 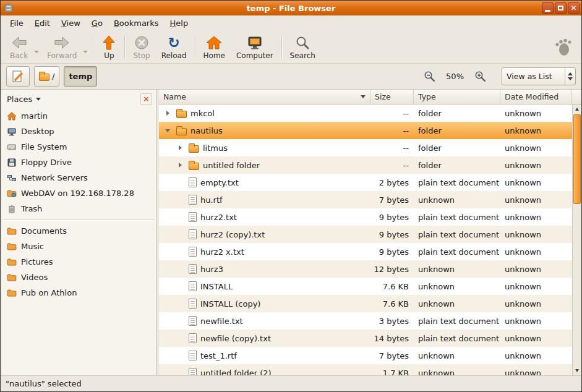 I want to click on reload-icon: ↻, so click(x=173, y=43).